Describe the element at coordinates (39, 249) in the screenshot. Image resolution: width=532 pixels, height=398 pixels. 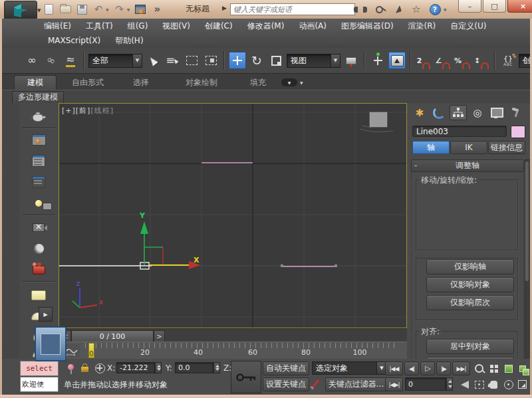
I see `shadow-sphere-button` at that location.